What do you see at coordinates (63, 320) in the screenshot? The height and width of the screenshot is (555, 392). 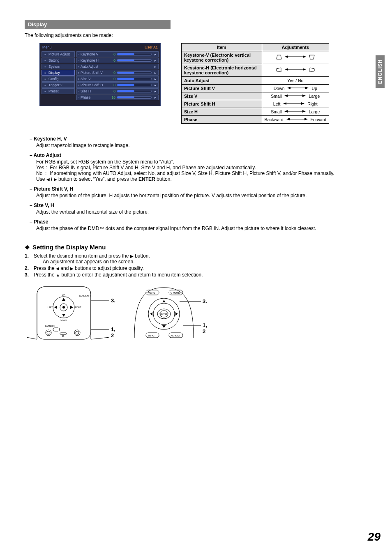 I see `svg-text: DOWN` at bounding box center [63, 320].